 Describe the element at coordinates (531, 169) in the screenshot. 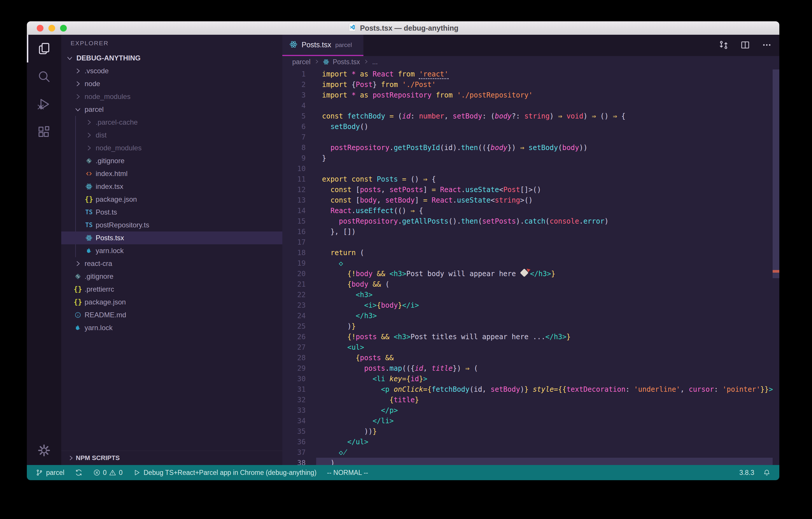

I see `code-line-10: 10` at that location.